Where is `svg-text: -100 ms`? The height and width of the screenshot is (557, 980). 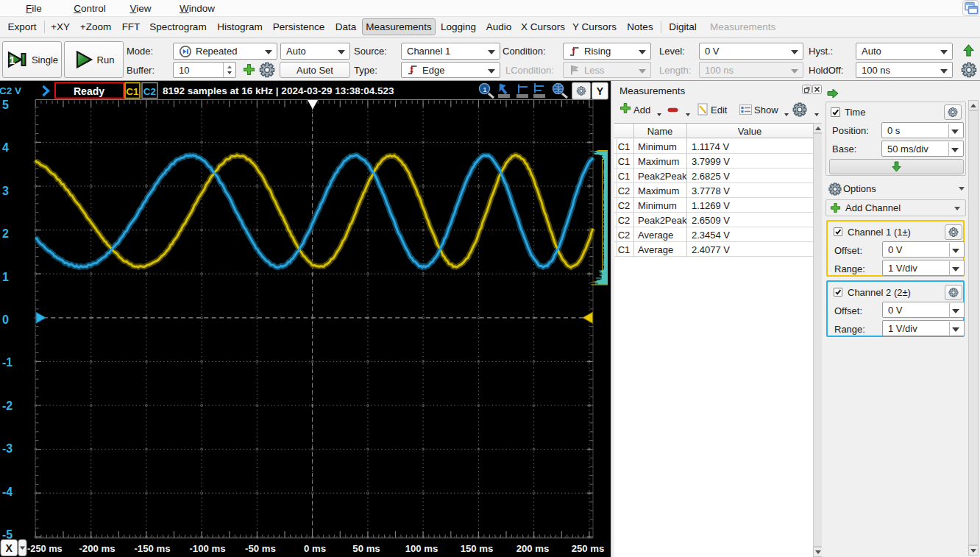 svg-text: -100 ms is located at coordinates (207, 549).